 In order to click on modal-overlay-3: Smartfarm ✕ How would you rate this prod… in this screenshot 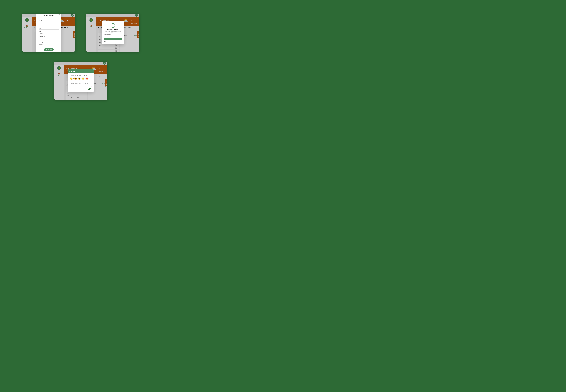, I will do `click(81, 81)`.